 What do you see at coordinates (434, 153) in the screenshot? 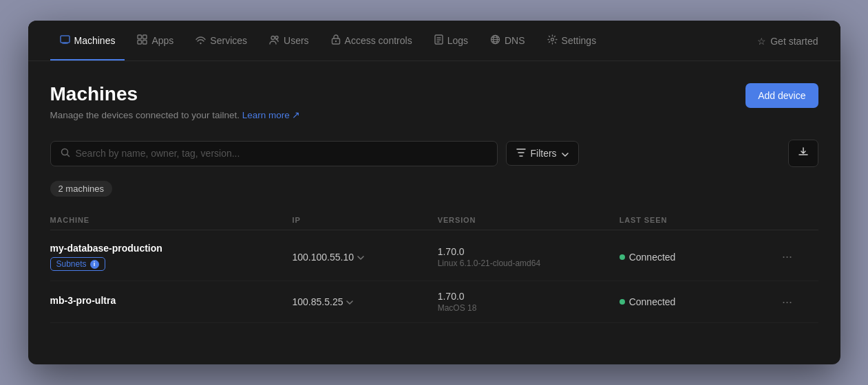
I see `search-row: Filters` at bounding box center [434, 153].